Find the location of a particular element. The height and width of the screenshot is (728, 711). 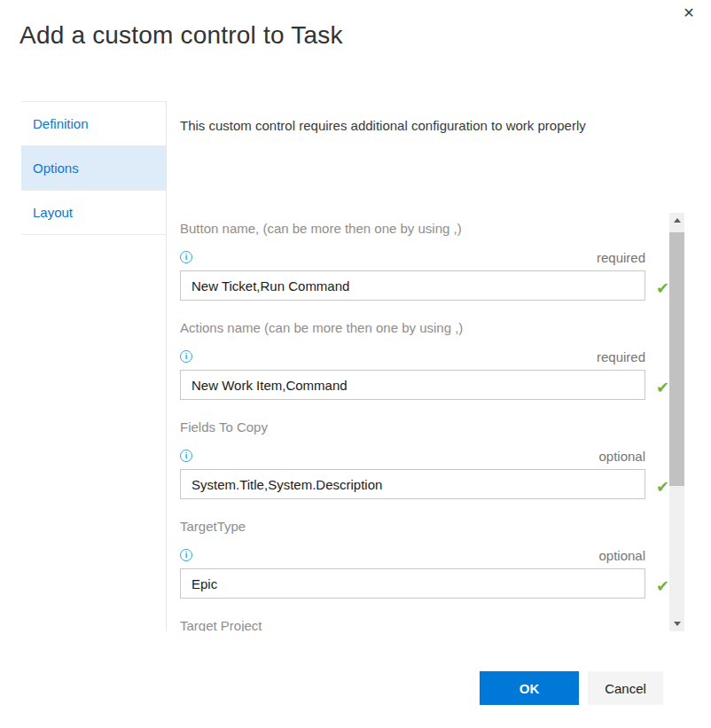

field-label: TargetType is located at coordinates (413, 527).